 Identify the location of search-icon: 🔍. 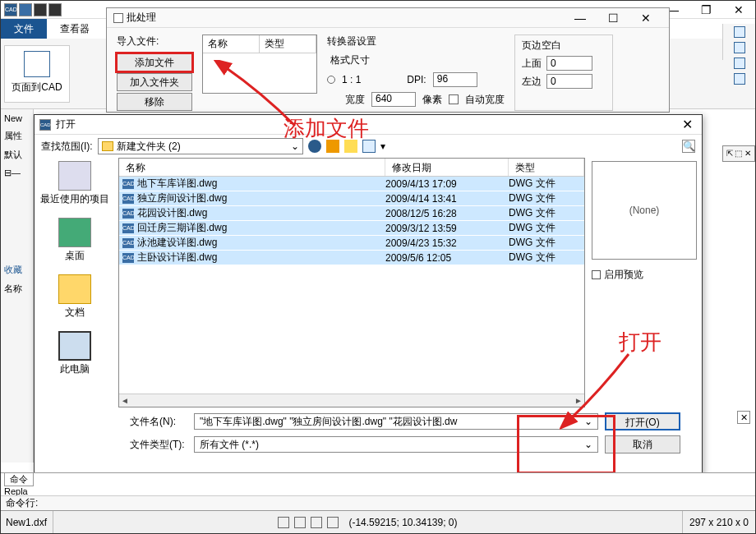
(689, 146).